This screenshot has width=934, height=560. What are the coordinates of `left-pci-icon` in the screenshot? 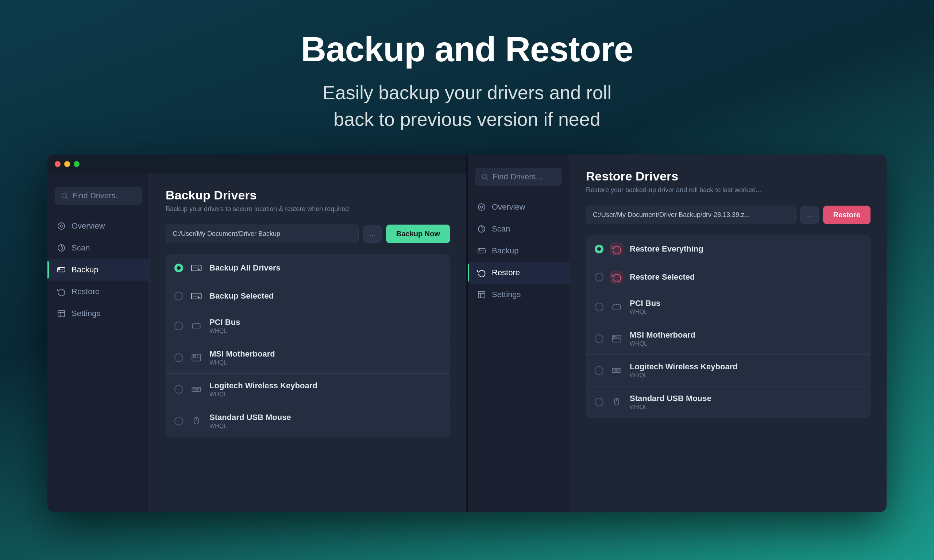 It's located at (196, 326).